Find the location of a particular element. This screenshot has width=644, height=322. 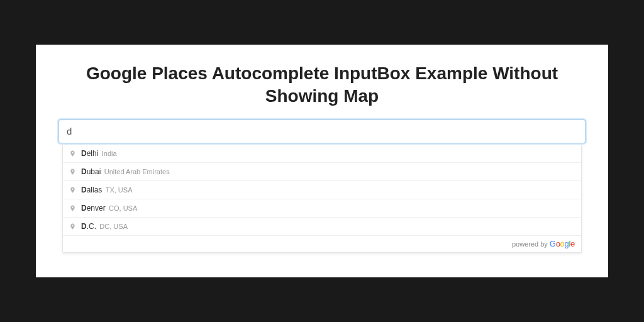

suggestion-item: Dubai United Arab Emirates is located at coordinates (322, 171).